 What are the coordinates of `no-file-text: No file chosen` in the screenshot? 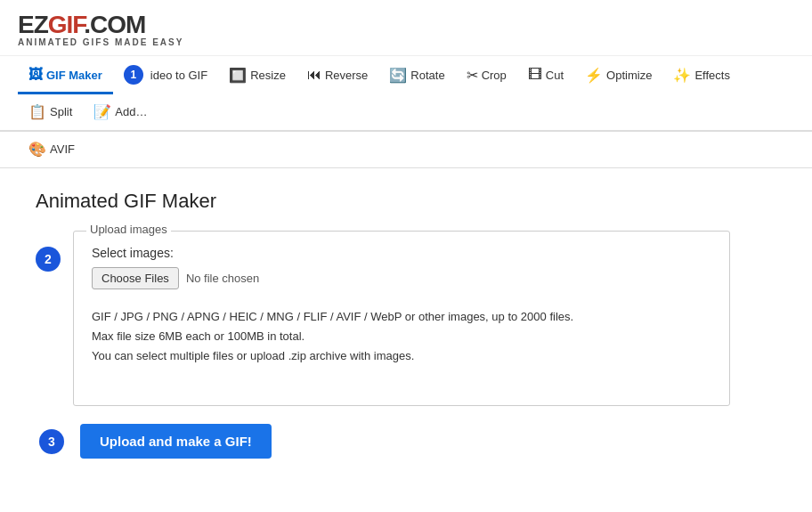 It's located at (223, 278).